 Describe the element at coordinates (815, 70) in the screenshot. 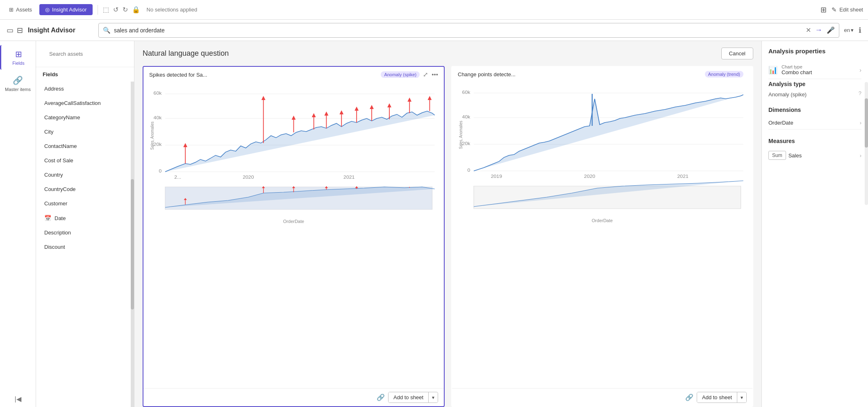

I see `chart-type-row: 📊 Chart type Combo chart ›` at that location.